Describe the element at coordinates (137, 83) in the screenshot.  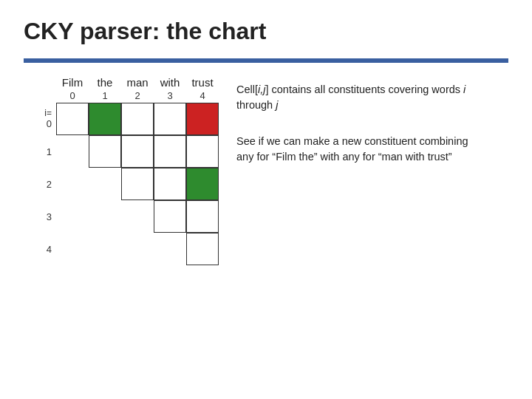
I see `col-header-man: man` at that location.